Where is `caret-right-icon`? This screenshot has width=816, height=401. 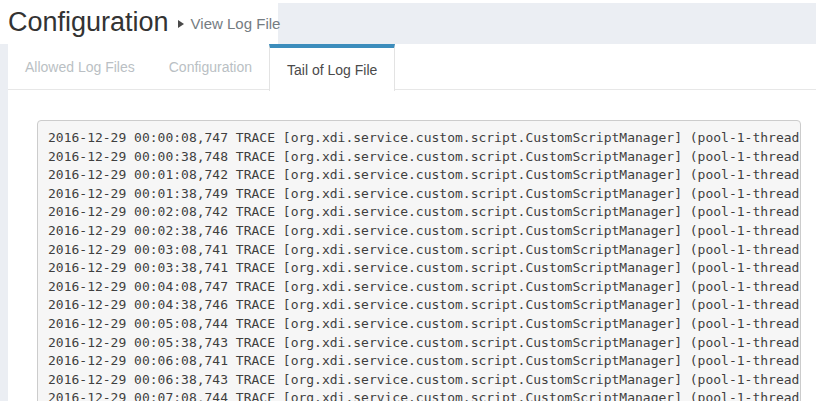
caret-right-icon is located at coordinates (181, 24).